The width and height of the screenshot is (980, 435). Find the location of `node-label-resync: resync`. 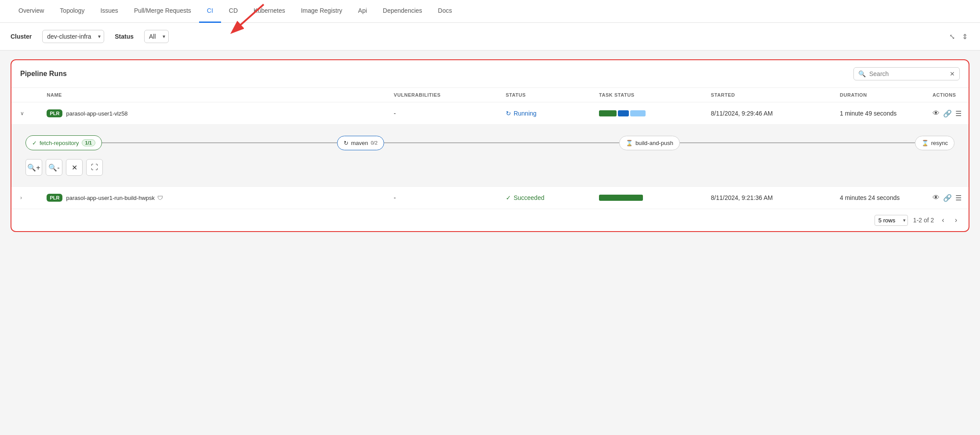

node-label-resync: resync is located at coordinates (940, 143).